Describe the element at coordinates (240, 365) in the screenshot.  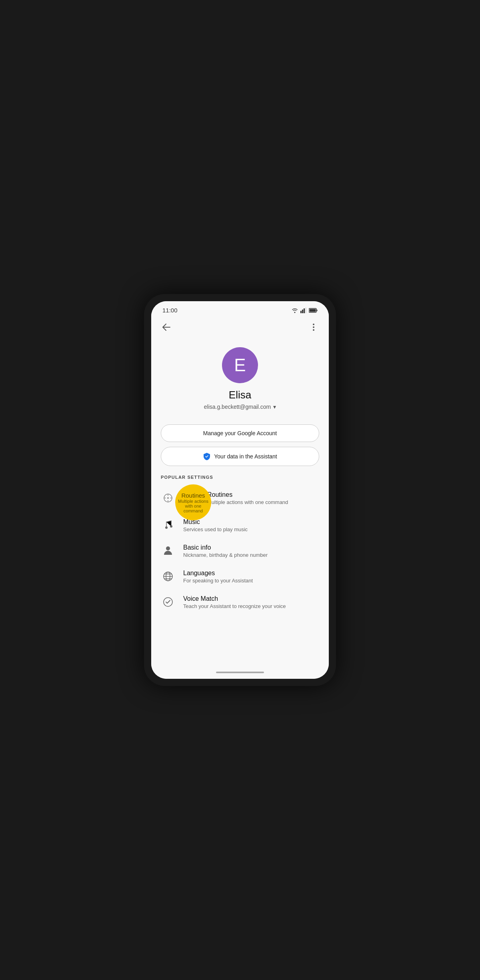
I see `avatar: E` at that location.